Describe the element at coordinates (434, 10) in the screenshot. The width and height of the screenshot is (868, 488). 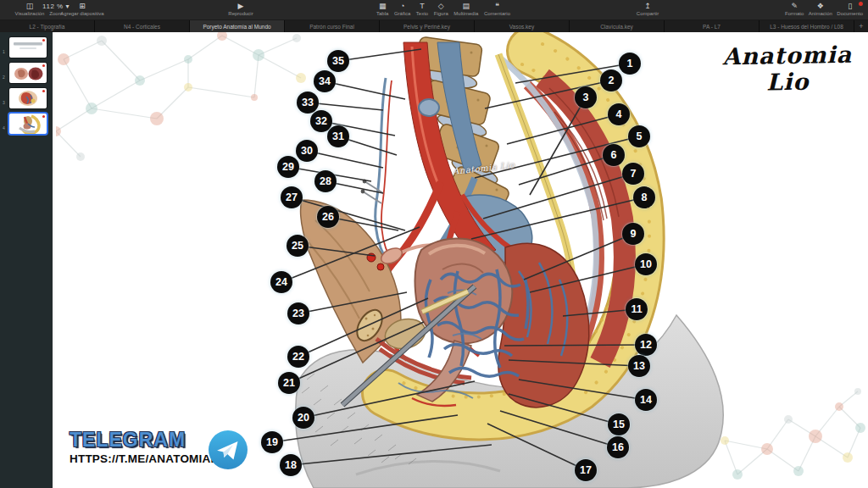
I see `app-toolbar: ◫ Visualización 112 % ▾ Zoom ⊞ Agregar d…` at that location.